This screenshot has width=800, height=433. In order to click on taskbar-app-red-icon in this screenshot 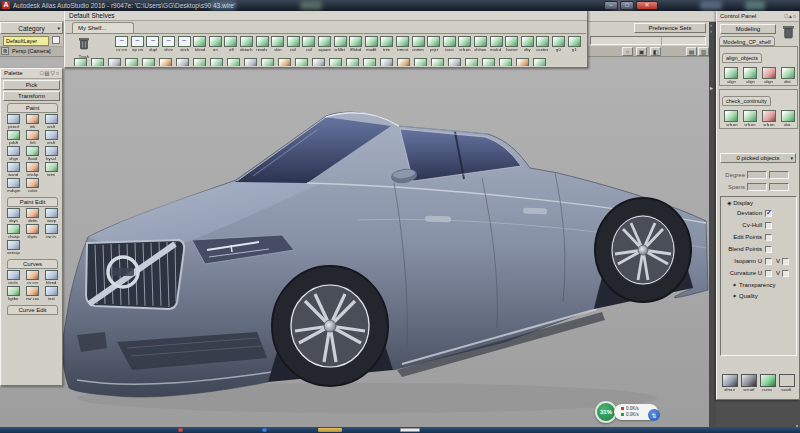, I will do `click(180, 430)`.